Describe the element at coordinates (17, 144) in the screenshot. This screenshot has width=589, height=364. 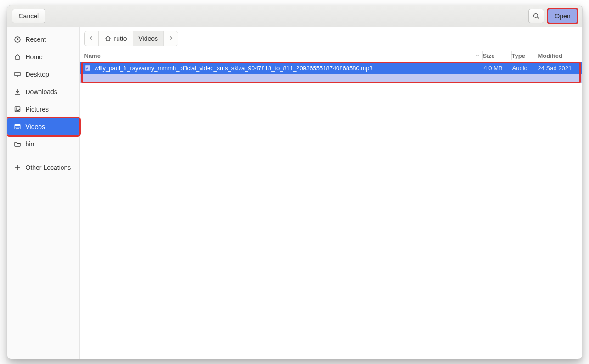
I see `folder-icon` at that location.